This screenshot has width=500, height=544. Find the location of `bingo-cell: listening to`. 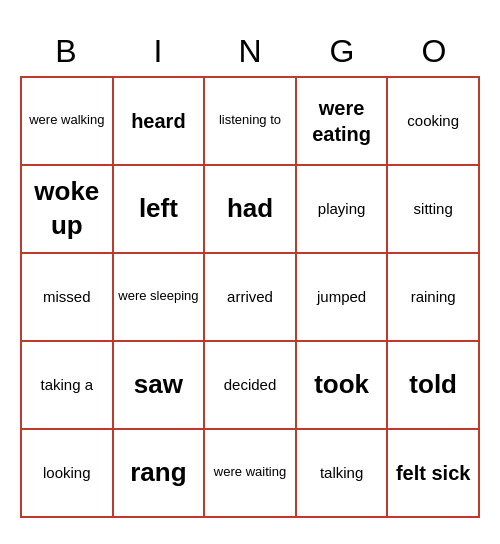

bingo-cell: listening to is located at coordinates (251, 122).